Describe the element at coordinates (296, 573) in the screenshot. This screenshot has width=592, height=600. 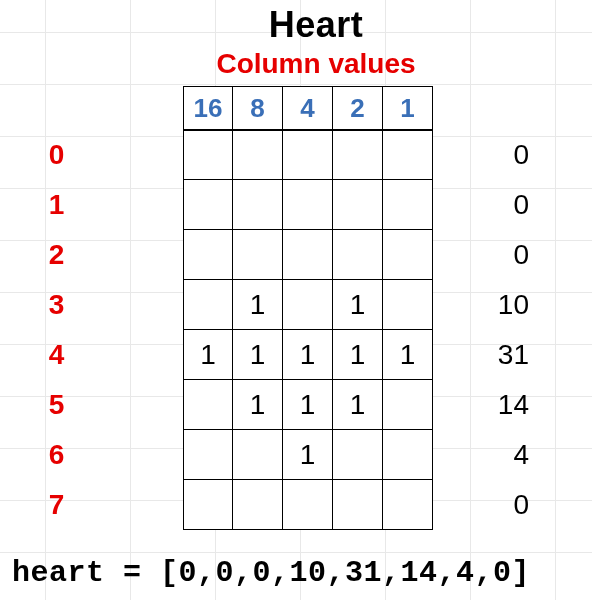
I see `code-line: heart = [0,0,0,10,31,14,4,0]` at that location.